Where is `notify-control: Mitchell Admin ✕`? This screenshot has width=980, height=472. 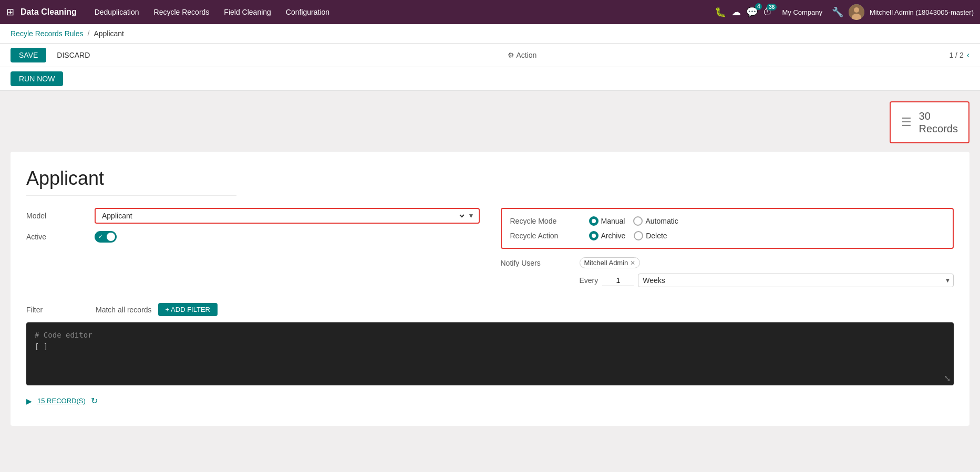
notify-control: Mitchell Admin ✕ is located at coordinates (610, 263).